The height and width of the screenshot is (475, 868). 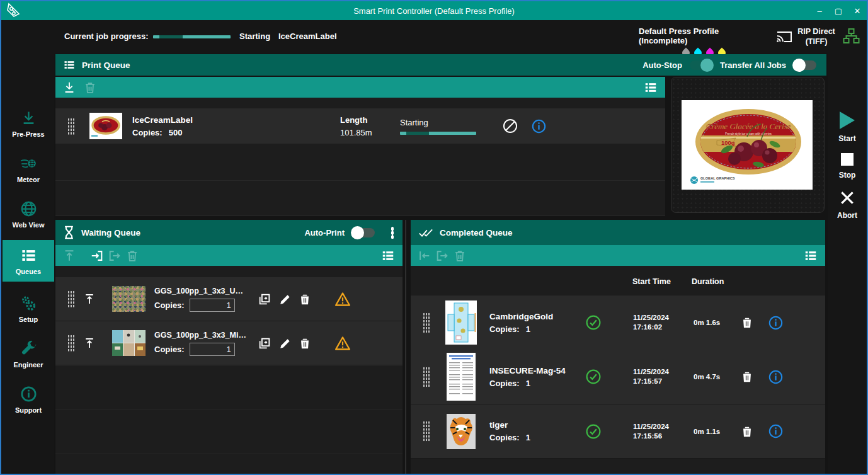 I want to click on auto-print-label: Auto-Print, so click(x=324, y=233).